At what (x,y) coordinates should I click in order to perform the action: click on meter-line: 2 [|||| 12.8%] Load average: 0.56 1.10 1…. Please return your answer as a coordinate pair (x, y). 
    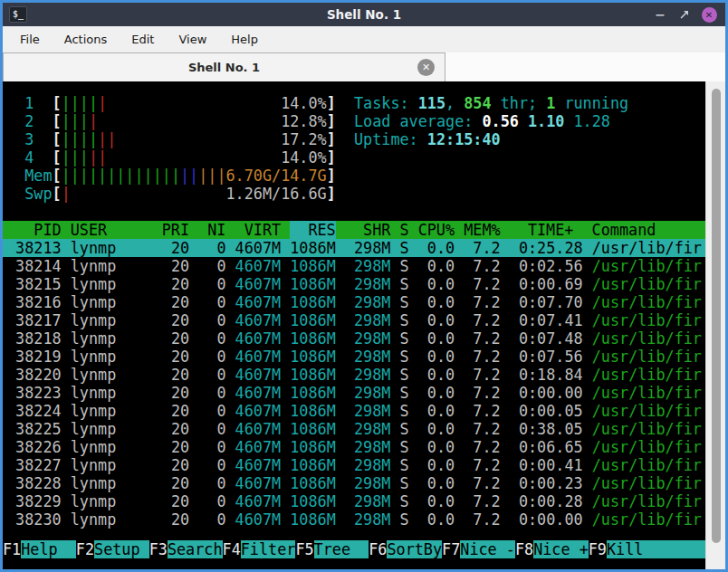
    Looking at the image, I should click on (354, 121).